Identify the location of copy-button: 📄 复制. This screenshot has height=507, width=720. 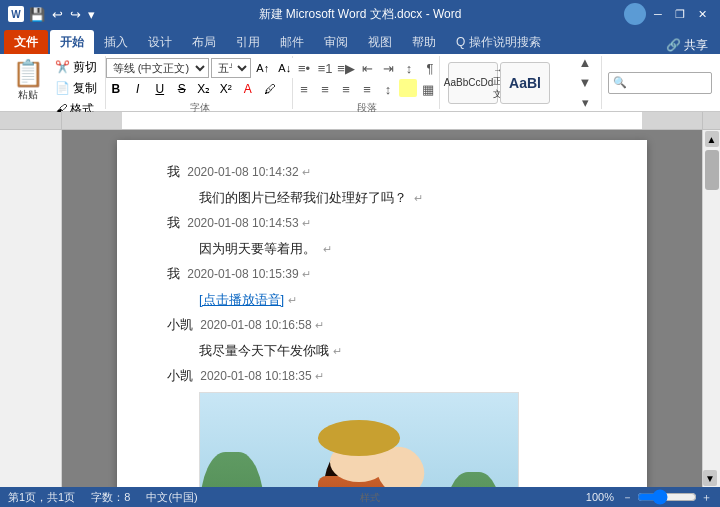
(77, 88).